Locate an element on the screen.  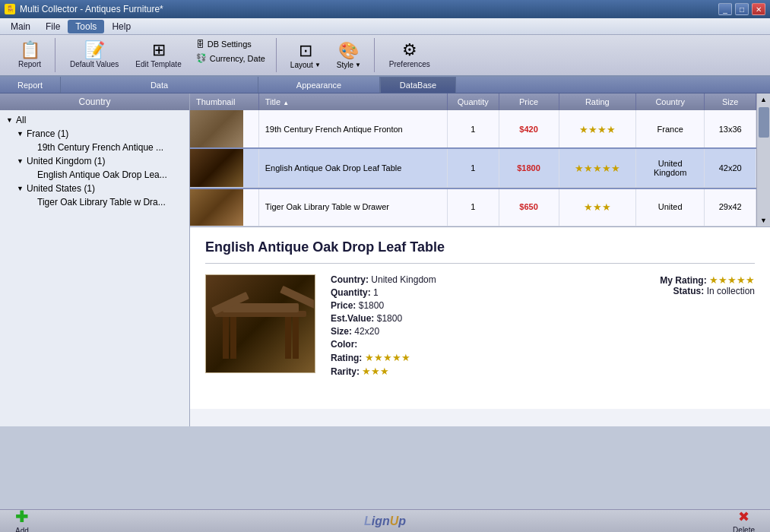
col-rating: Rating is located at coordinates (597, 102).